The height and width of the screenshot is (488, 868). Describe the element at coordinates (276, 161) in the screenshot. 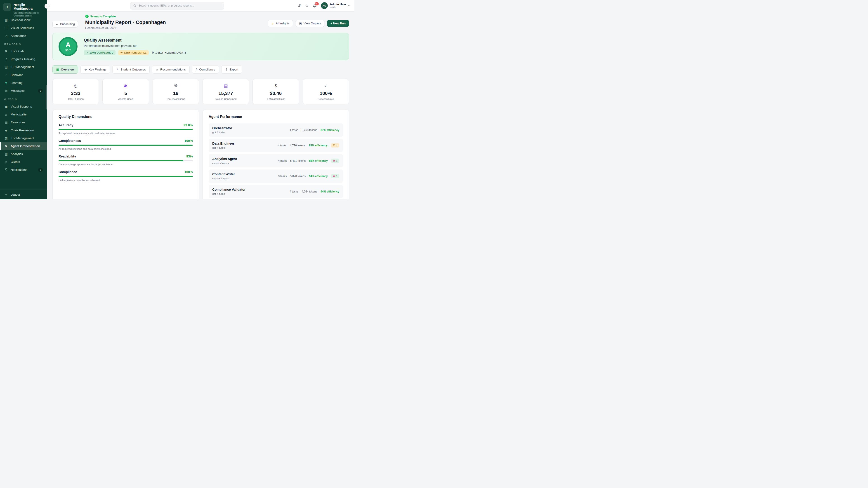

I see `agent-row-analytics-agent: Analytics Agent claude-3-opus 4 tasks 5,…` at that location.